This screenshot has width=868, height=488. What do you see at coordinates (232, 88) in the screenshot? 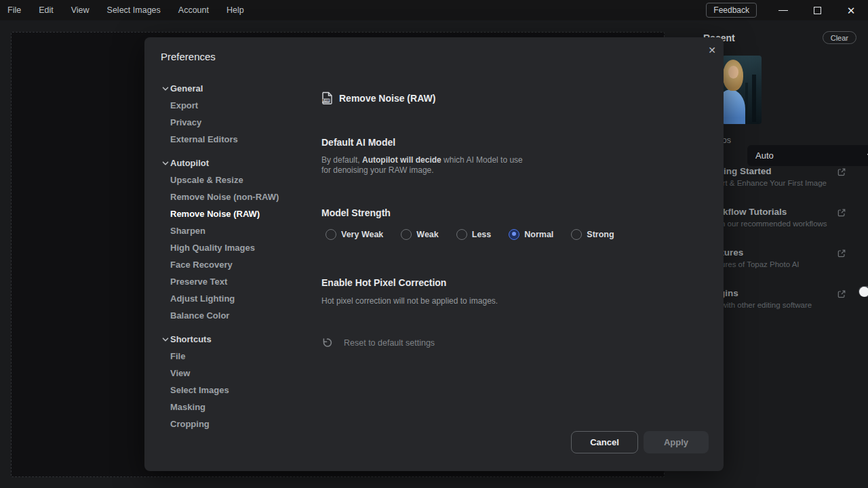
I see `nav-general: General` at bounding box center [232, 88].